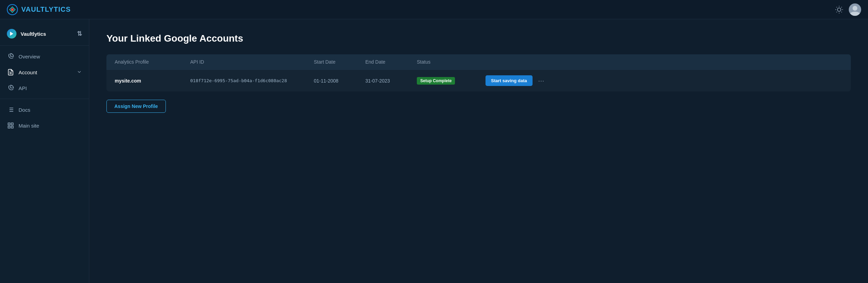 The height and width of the screenshot is (283, 868). What do you see at coordinates (45, 126) in the screenshot?
I see `sidebar-item-main-site: Main site` at bounding box center [45, 126].